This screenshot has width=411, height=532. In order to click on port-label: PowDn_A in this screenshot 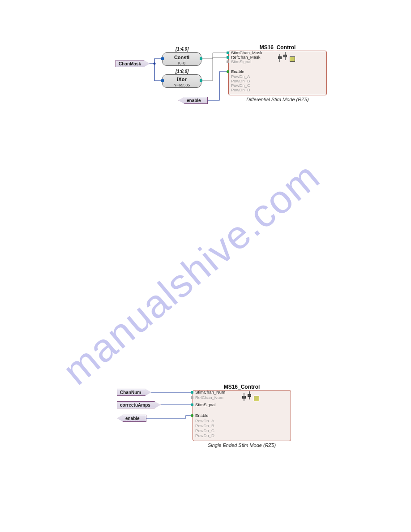, I will do `click(205, 421)`.